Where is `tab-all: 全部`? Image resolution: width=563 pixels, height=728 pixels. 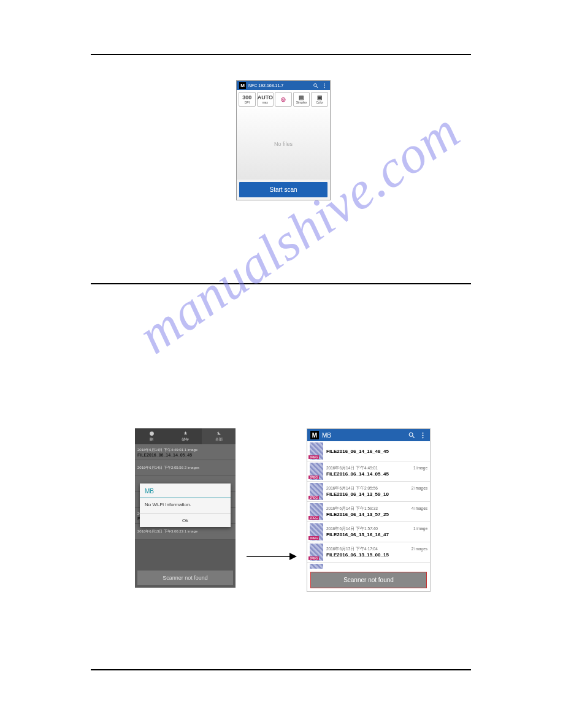
tab-all: 全部 is located at coordinates (218, 436).